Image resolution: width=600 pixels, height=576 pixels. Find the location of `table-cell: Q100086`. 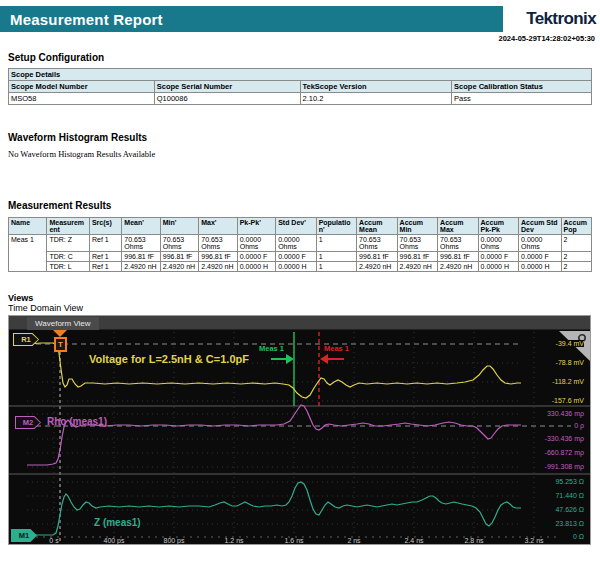

table-cell: Q100086 is located at coordinates (227, 99).